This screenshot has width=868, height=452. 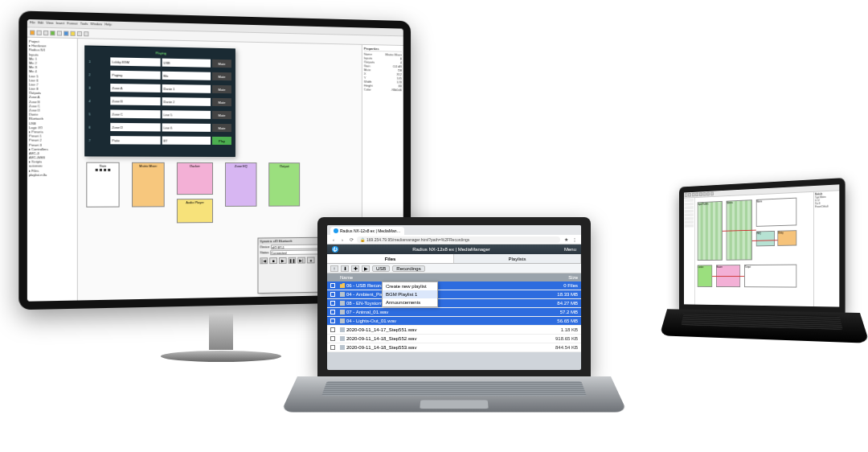 What do you see at coordinates (454, 286) in the screenshot?
I see `table-row: 06 - USB Recordings 0 Files` at bounding box center [454, 286].